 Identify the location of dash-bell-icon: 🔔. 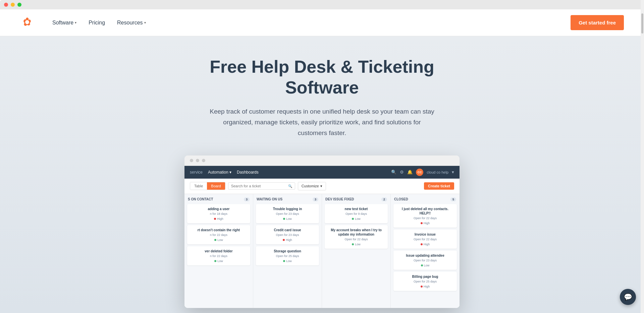
(410, 172).